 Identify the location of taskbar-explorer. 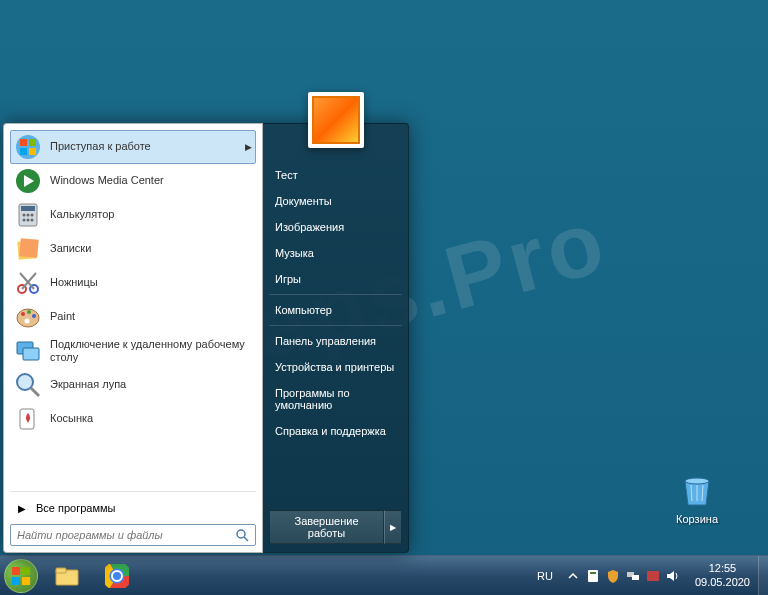
(67, 576).